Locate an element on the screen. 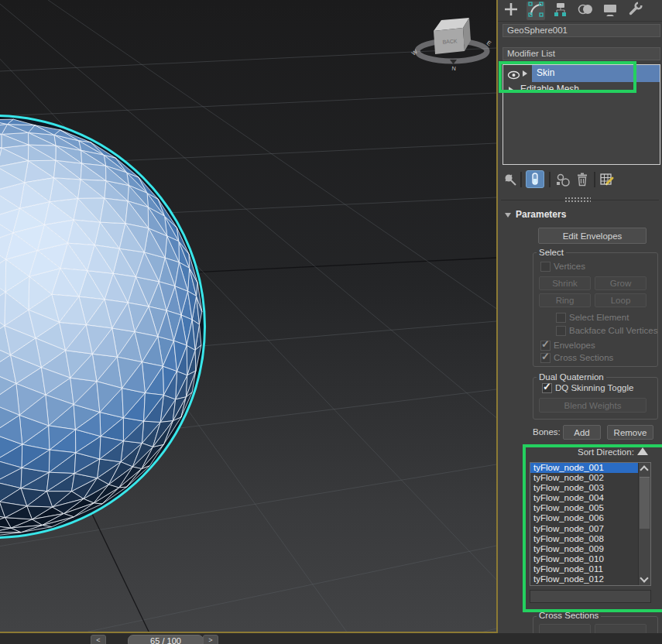 The image size is (662, 644). remove-modifier-trash-icon is located at coordinates (582, 181).